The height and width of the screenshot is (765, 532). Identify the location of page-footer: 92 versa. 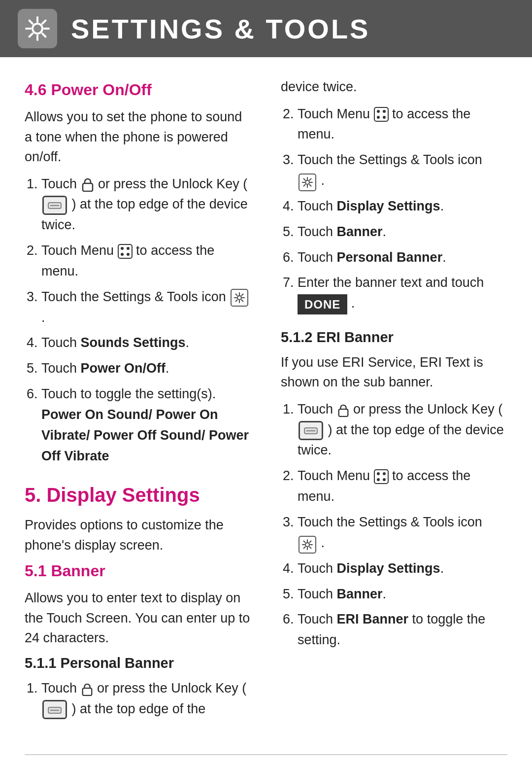
(266, 760).